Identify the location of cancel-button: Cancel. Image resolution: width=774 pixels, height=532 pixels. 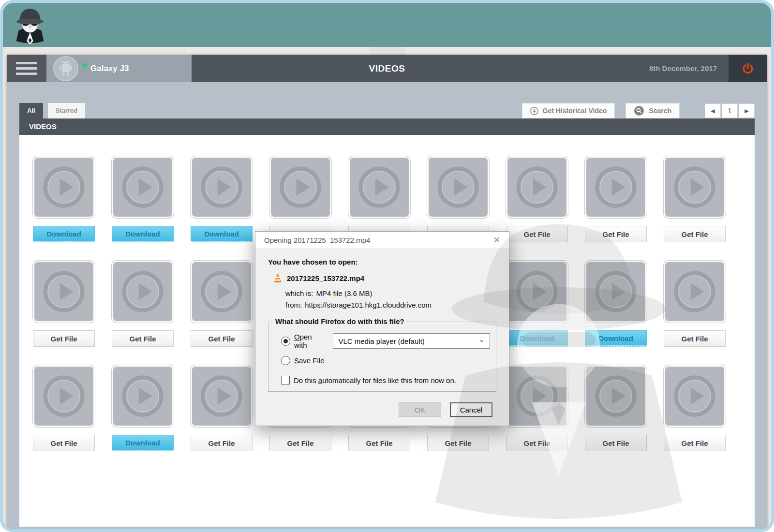
(471, 410).